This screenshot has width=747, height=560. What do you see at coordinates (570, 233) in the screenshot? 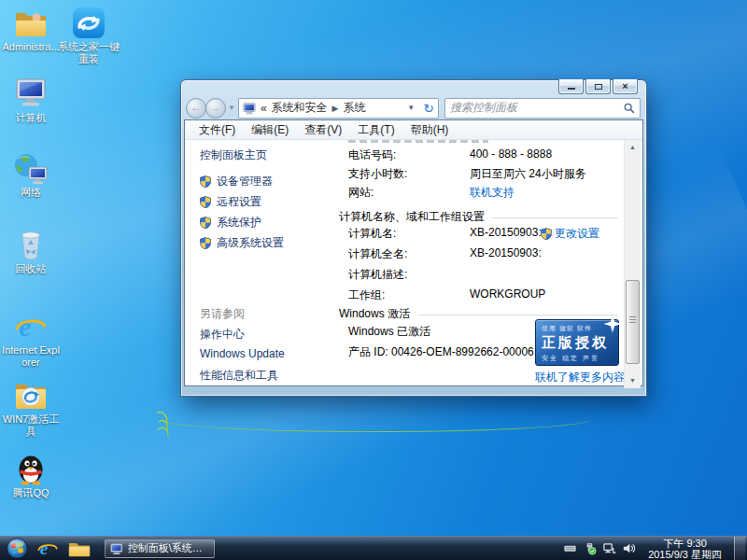
I see `change-settings-action: 更改设置` at bounding box center [570, 233].